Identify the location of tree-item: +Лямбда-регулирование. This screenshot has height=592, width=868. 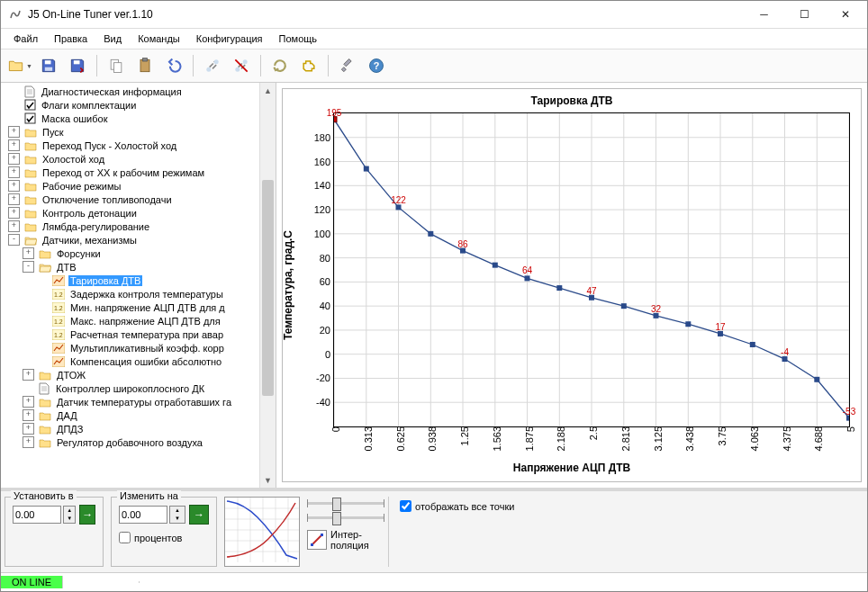
(142, 227).